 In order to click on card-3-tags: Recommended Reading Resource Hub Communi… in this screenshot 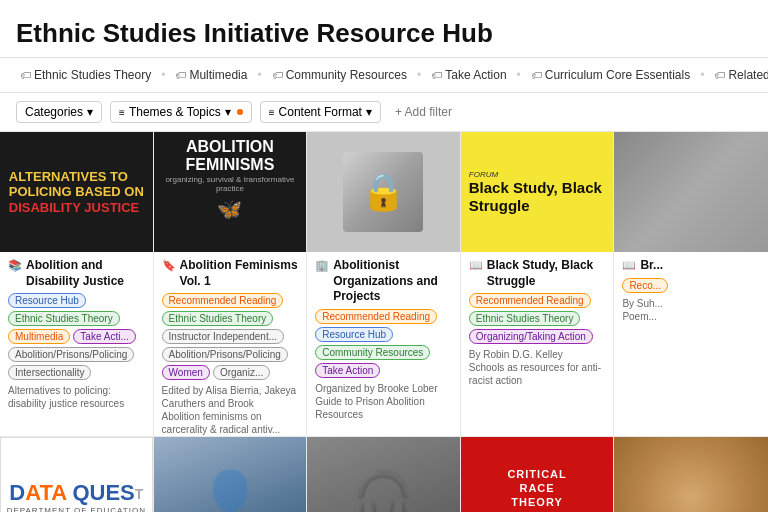, I will do `click(384, 344)`.